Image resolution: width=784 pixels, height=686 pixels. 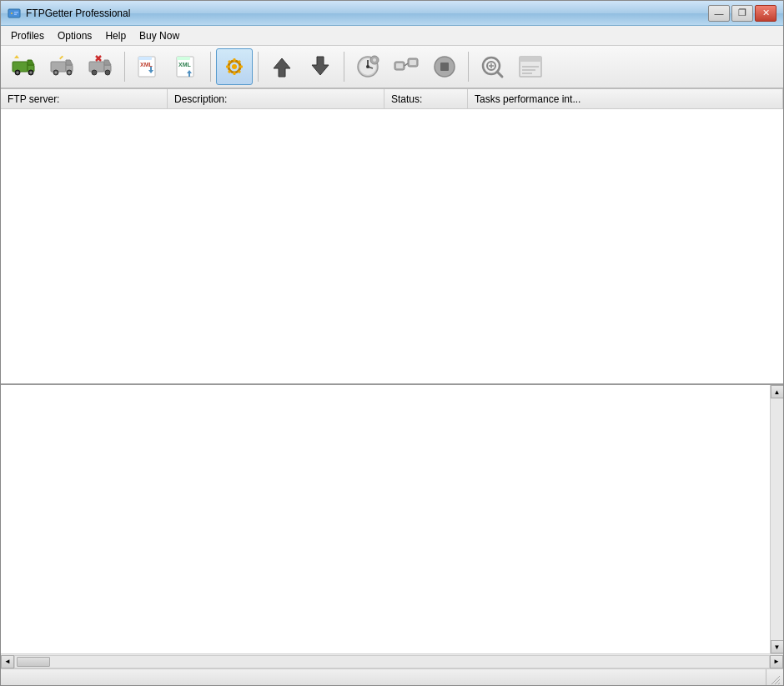 What do you see at coordinates (276, 98) in the screenshot?
I see `col-header-description: Description:` at bounding box center [276, 98].